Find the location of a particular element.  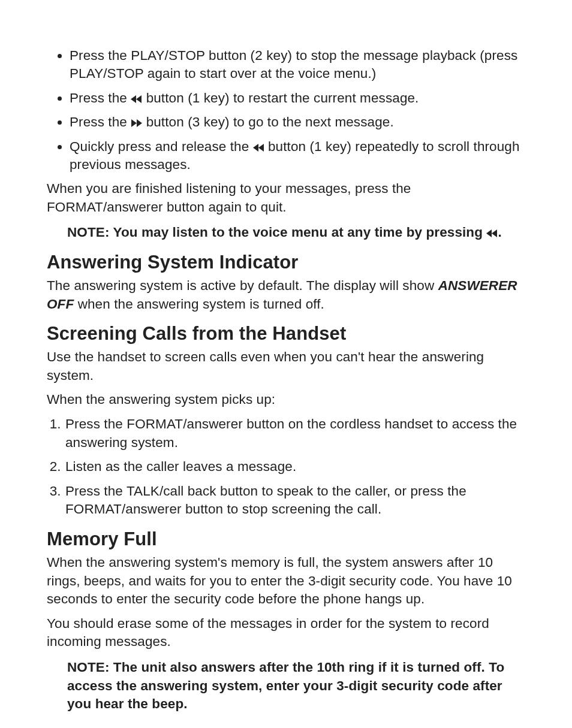

ordered-list: Press the FORMAT/answerer button on the … is located at coordinates (286, 467).